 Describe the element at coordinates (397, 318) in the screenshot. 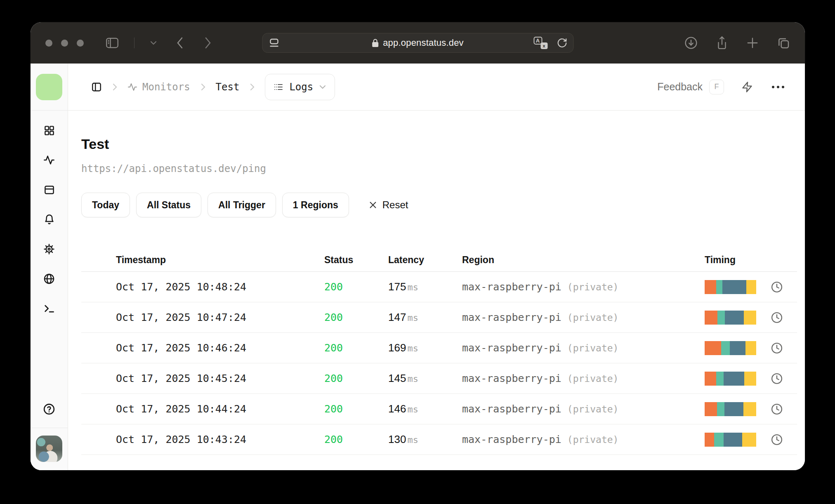

I see `row-latency-value: 147` at that location.